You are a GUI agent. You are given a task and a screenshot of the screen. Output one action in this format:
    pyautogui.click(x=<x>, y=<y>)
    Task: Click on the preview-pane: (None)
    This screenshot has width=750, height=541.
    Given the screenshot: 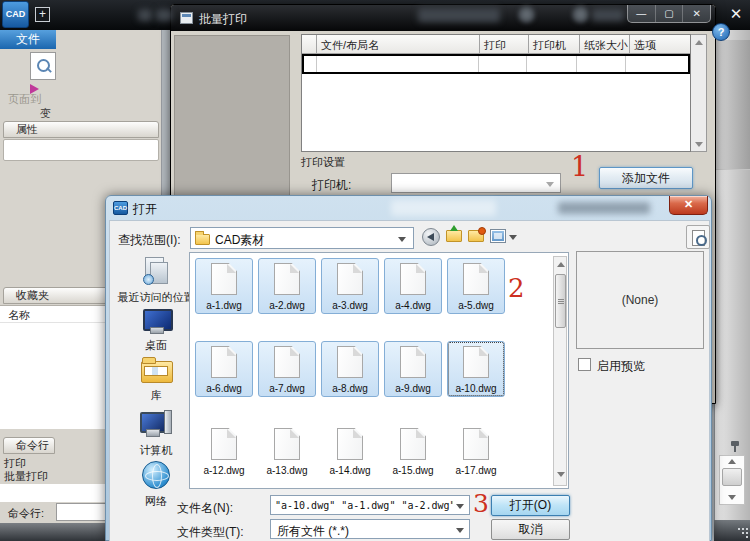 What is the action you would take?
    pyautogui.click(x=640, y=300)
    